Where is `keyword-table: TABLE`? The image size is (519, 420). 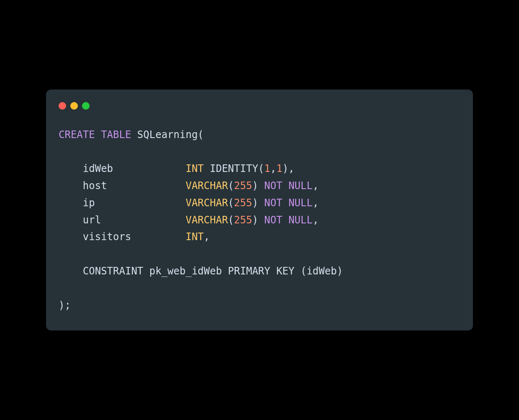 keyword-table: TABLE is located at coordinates (116, 135).